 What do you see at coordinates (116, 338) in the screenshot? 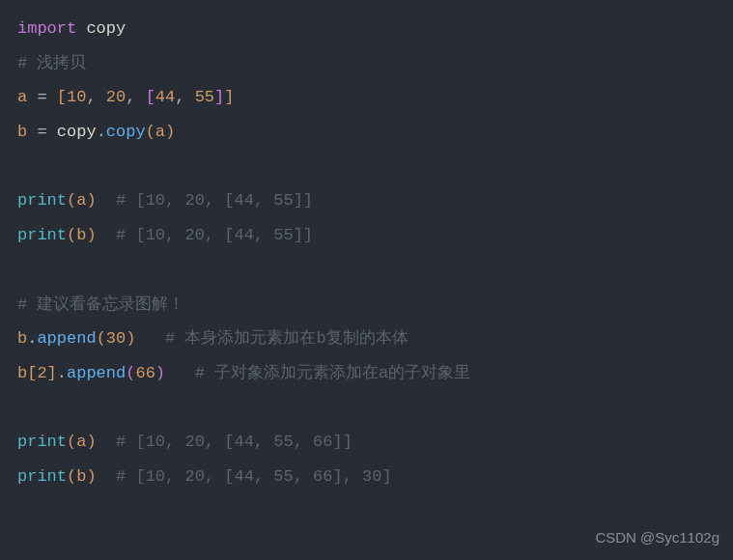
I see `num-30: 30` at bounding box center [116, 338].